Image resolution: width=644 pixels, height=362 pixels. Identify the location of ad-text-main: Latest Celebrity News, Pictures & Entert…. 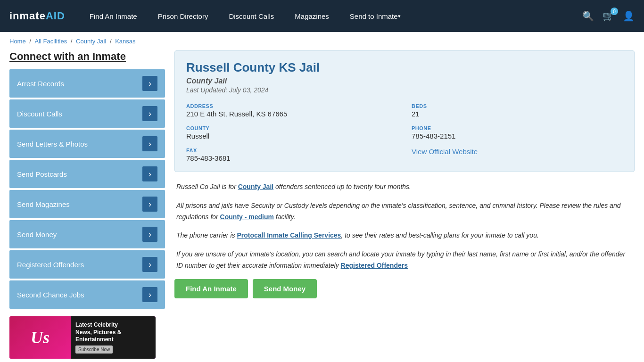
(113, 333).